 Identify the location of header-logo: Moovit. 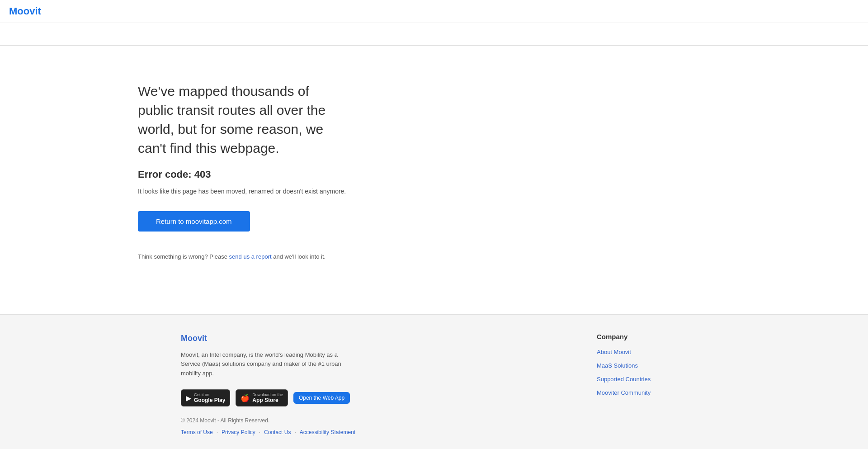
(25, 11).